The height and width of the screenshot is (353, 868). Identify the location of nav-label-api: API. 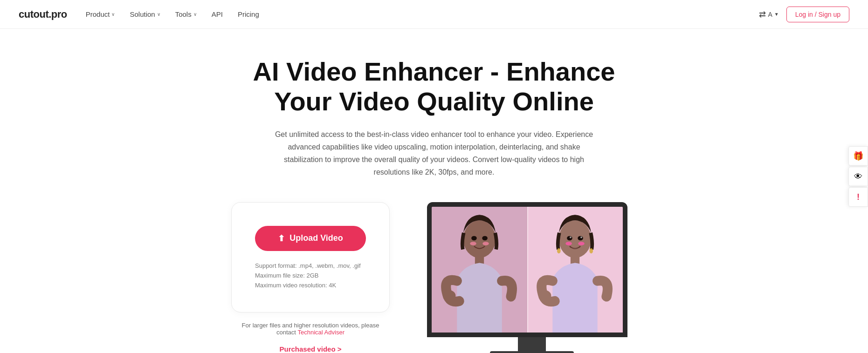
(217, 14).